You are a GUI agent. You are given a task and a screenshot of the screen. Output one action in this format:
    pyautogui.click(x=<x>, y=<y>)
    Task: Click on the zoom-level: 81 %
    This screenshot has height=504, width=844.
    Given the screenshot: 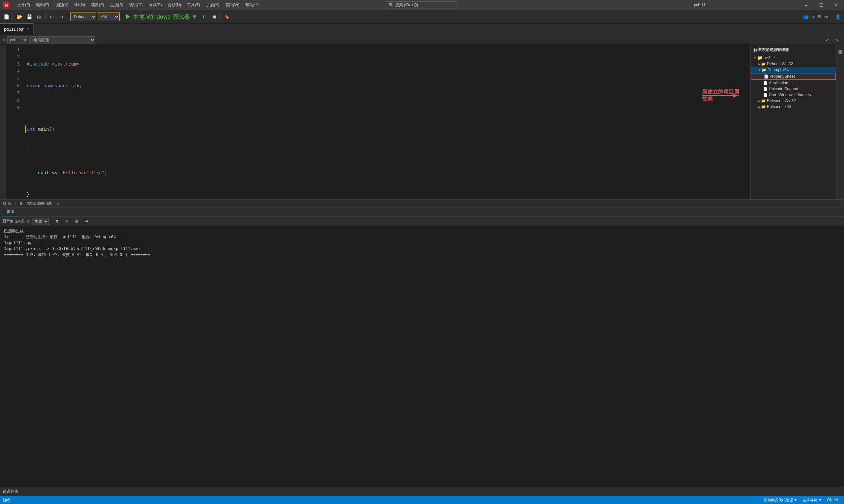 What is the action you would take?
    pyautogui.click(x=7, y=204)
    